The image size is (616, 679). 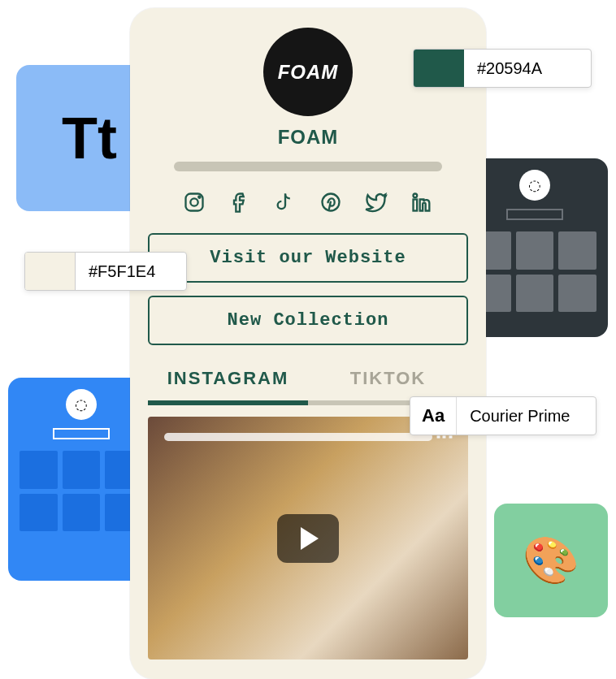 I want to click on font-name: Courier Prime, so click(x=520, y=416).